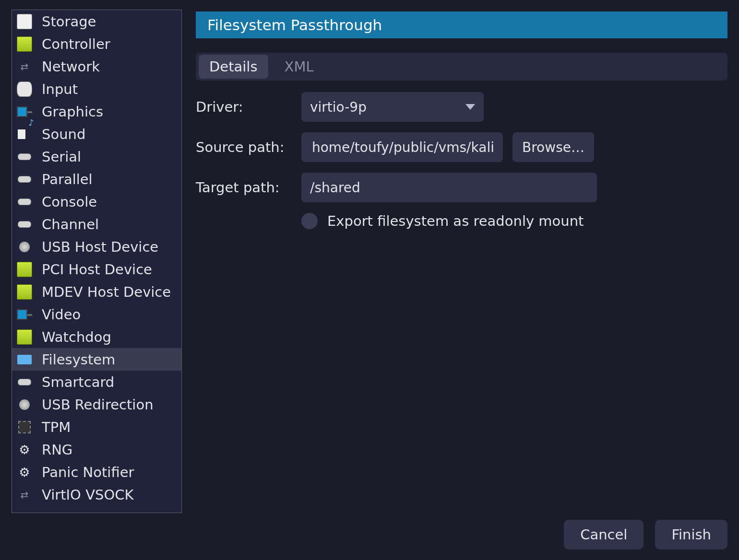 Image resolution: width=739 pixels, height=560 pixels. I want to click on chip-icon, so click(24, 427).